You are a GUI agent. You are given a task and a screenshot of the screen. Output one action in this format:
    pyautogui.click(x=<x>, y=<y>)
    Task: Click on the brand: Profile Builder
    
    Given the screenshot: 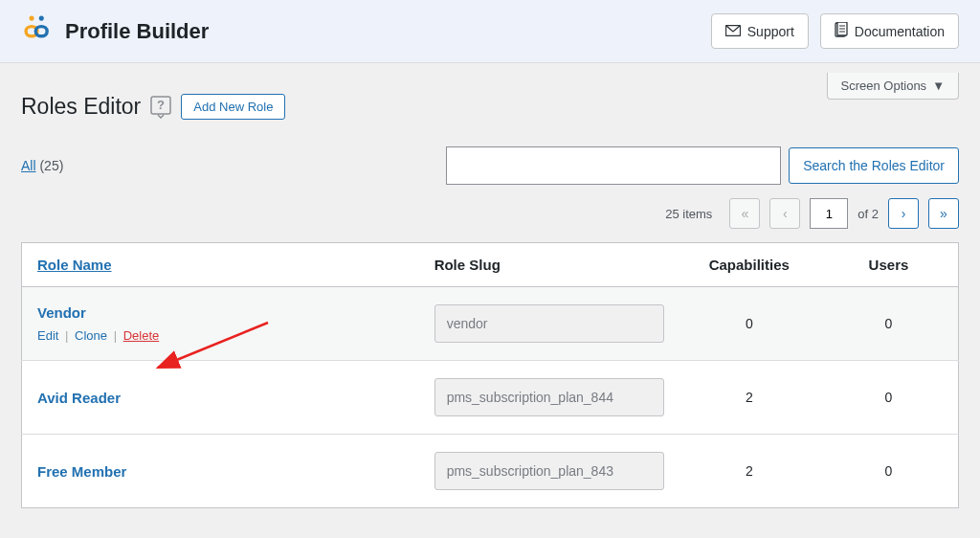 What is the action you would take?
    pyautogui.click(x=115, y=31)
    